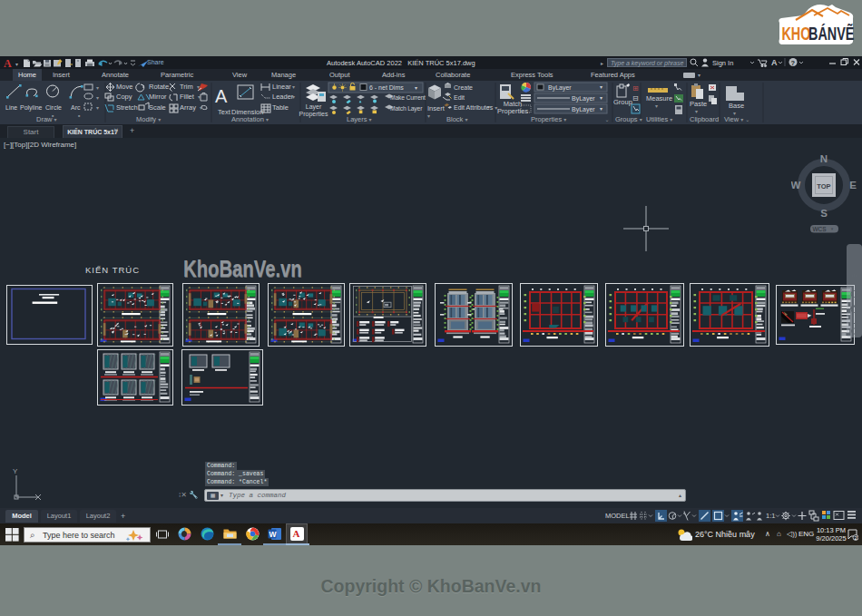 The height and width of the screenshot is (616, 862). What do you see at coordinates (853, 185) in the screenshot?
I see `svg-text: E` at bounding box center [853, 185].